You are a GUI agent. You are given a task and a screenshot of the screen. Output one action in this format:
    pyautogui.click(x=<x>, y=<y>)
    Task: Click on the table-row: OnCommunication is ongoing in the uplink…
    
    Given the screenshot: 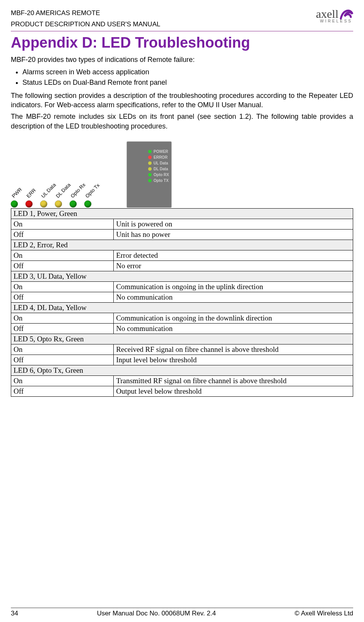 What is the action you would take?
    pyautogui.click(x=182, y=286)
    